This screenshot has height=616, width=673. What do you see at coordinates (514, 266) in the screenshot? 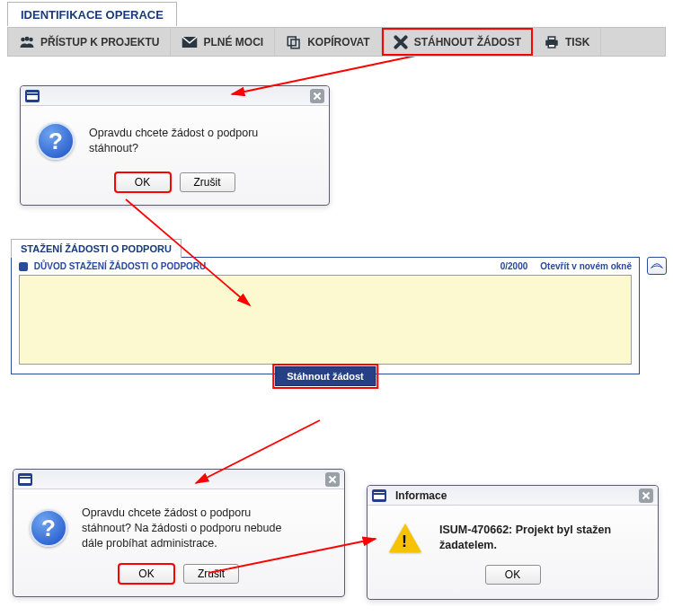
I see `char-counter: 0/2000` at bounding box center [514, 266].